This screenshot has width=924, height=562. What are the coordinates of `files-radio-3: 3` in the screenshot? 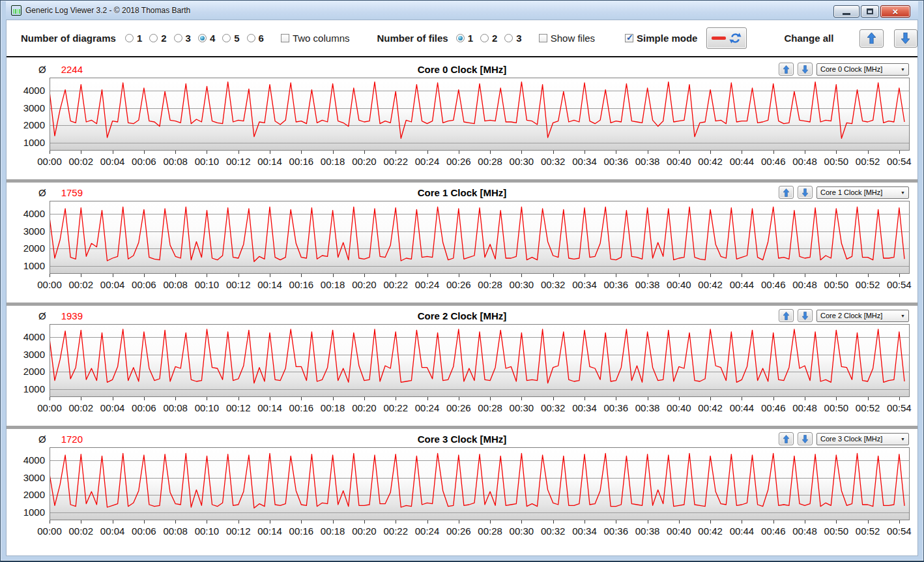 It's located at (513, 38).